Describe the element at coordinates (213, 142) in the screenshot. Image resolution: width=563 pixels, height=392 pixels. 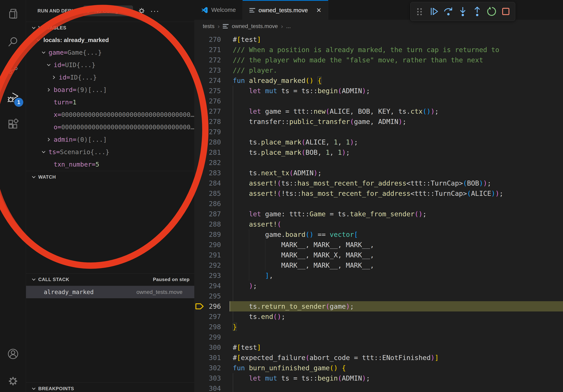
I see `editor-gutter: 280` at that location.